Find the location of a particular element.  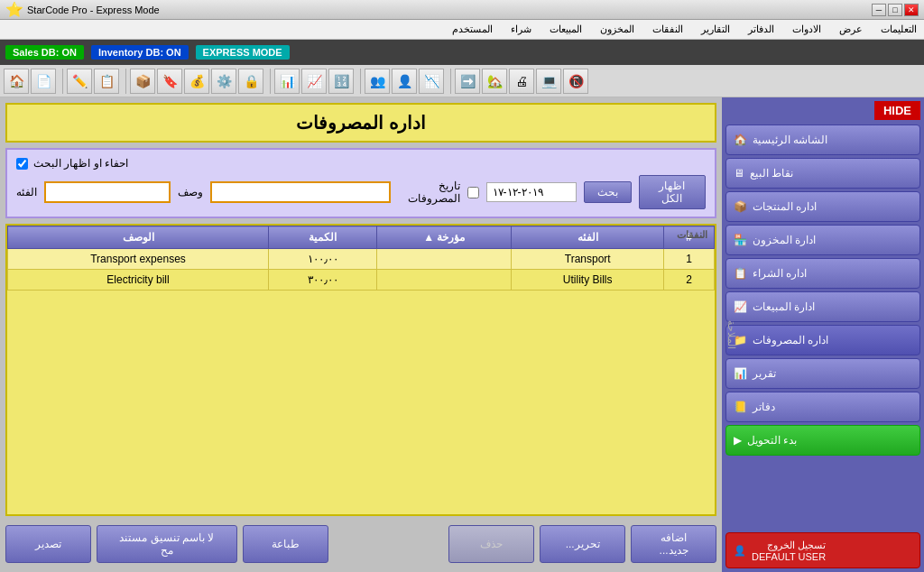

print-button: طباعة is located at coordinates (285, 544).